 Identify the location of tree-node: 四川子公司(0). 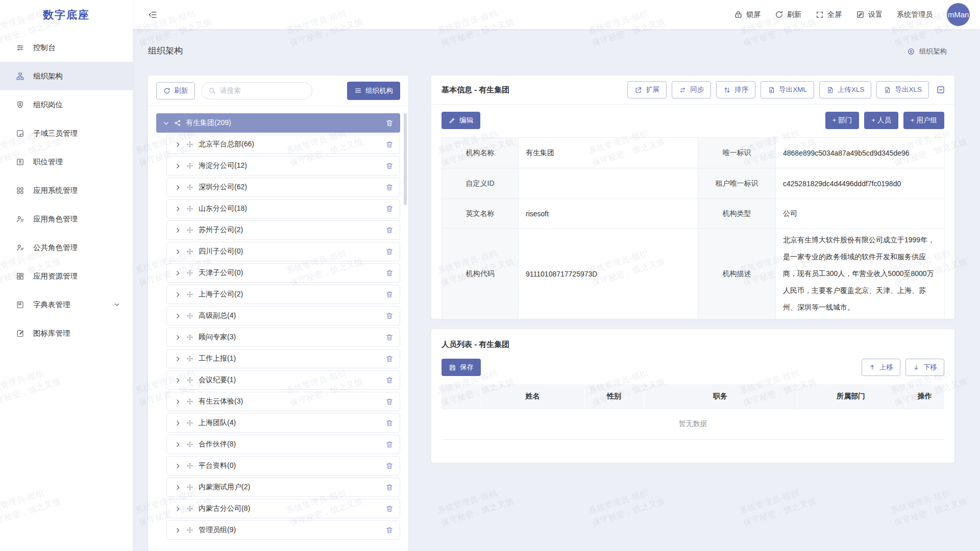
(283, 252).